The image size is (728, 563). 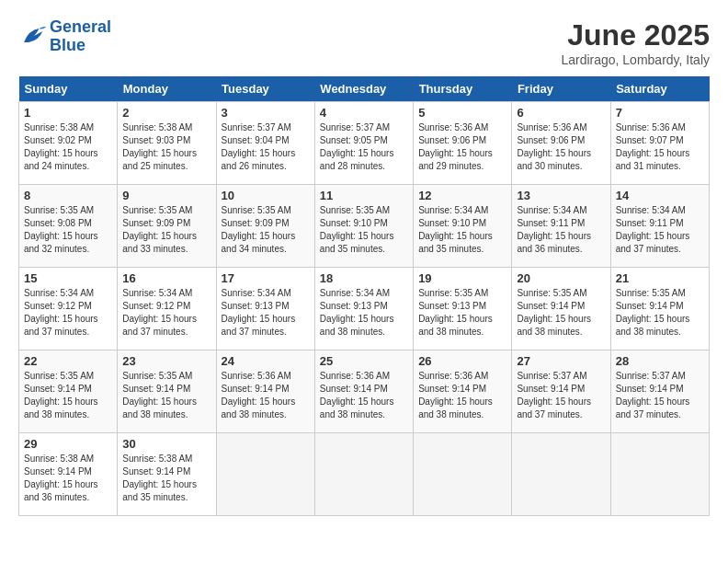 What do you see at coordinates (364, 112) in the screenshot?
I see `day-number: 4` at bounding box center [364, 112].